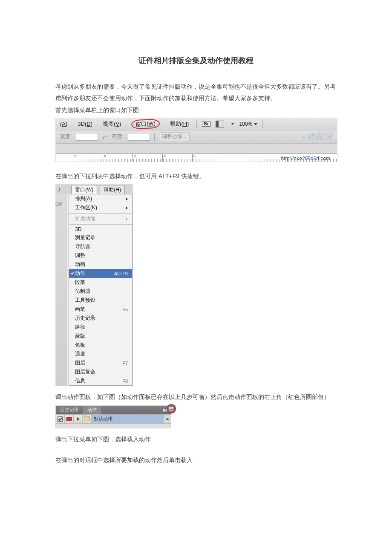 This screenshot has height=555, width=392. What do you see at coordinates (101, 381) in the screenshot?
I see `menu-item: 信息F8` at bounding box center [101, 381].